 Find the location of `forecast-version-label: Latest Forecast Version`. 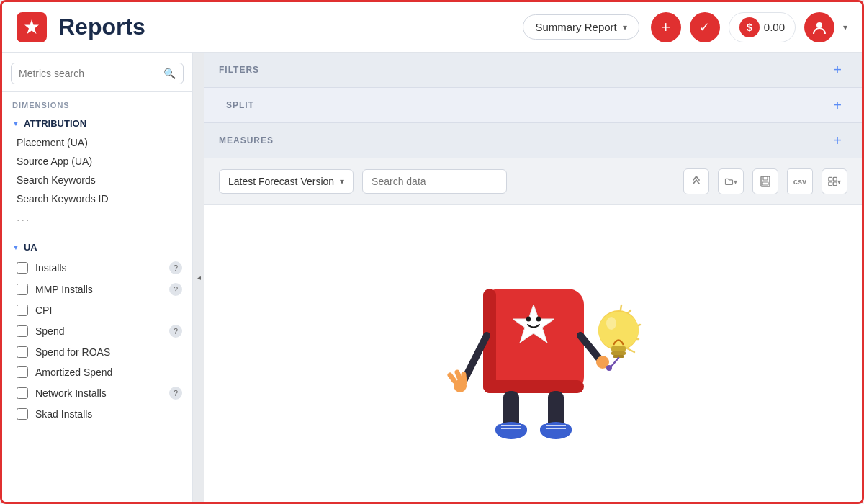

forecast-version-label: Latest Forecast Version is located at coordinates (281, 181).